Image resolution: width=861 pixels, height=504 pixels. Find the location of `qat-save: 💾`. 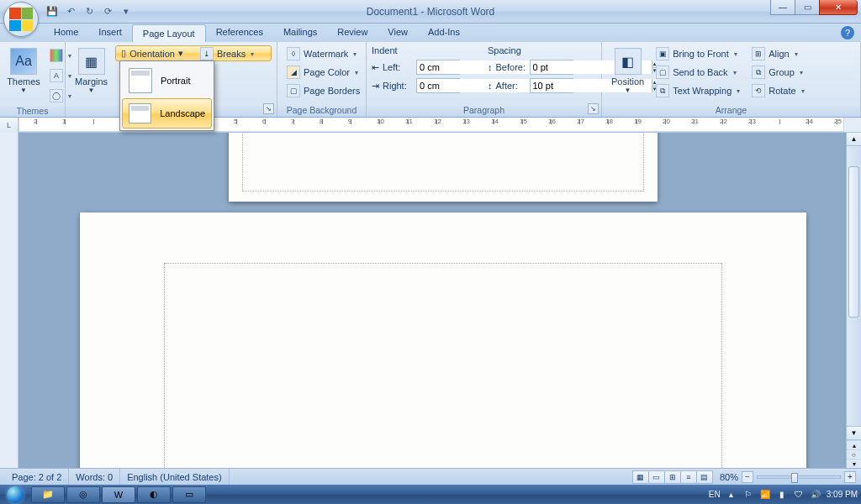

qat-save: 💾 is located at coordinates (52, 12).